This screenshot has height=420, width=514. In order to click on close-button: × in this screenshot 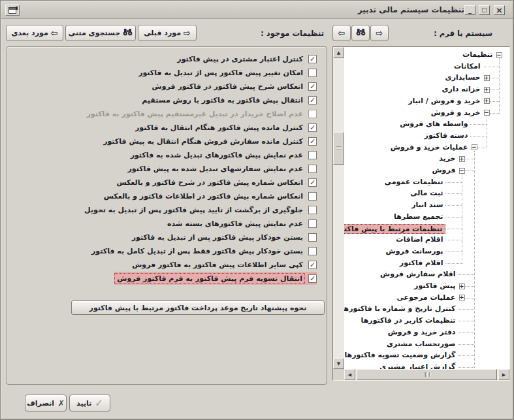, I will do `click(499, 10)`.